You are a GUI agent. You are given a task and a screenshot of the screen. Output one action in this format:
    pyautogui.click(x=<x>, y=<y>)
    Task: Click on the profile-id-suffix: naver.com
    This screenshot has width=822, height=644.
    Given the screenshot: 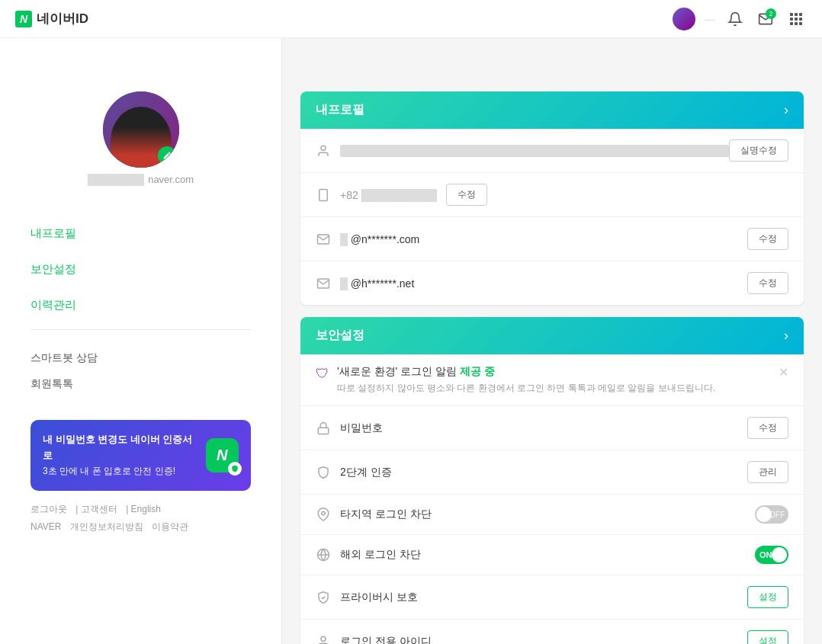 What is the action you would take?
    pyautogui.click(x=171, y=180)
    